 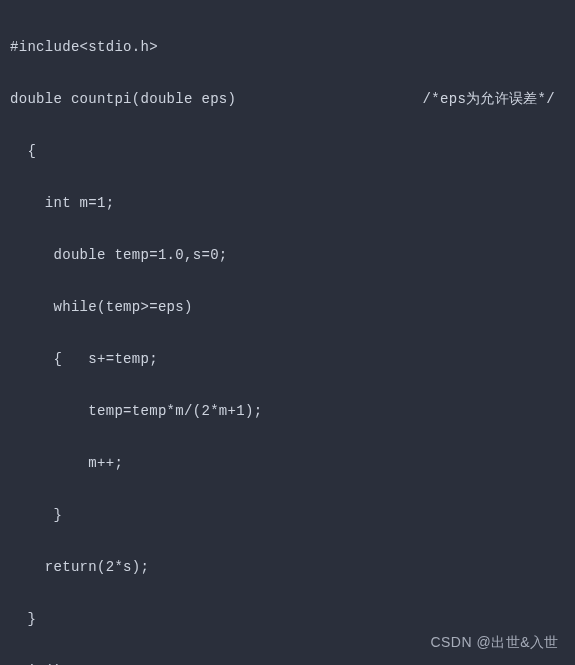 I want to click on watermark-text: CSDN @出世&入世, so click(x=494, y=642).